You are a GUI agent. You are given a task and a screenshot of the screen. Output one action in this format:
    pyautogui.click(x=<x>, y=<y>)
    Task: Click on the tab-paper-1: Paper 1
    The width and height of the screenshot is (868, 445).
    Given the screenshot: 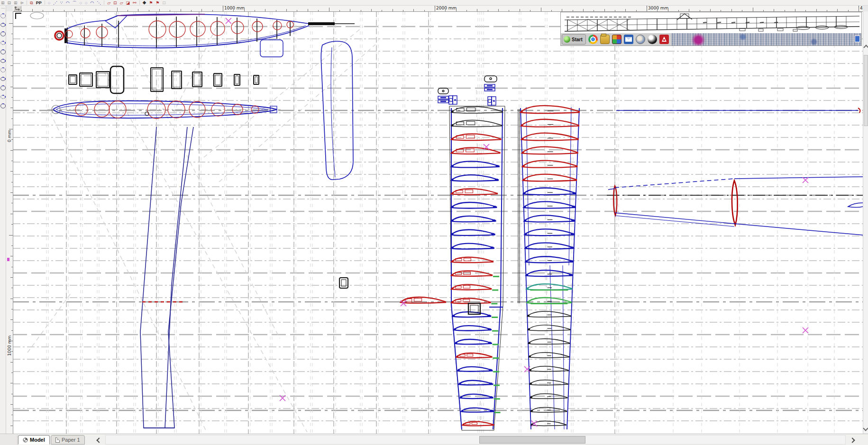 What is the action you would take?
    pyautogui.click(x=68, y=440)
    